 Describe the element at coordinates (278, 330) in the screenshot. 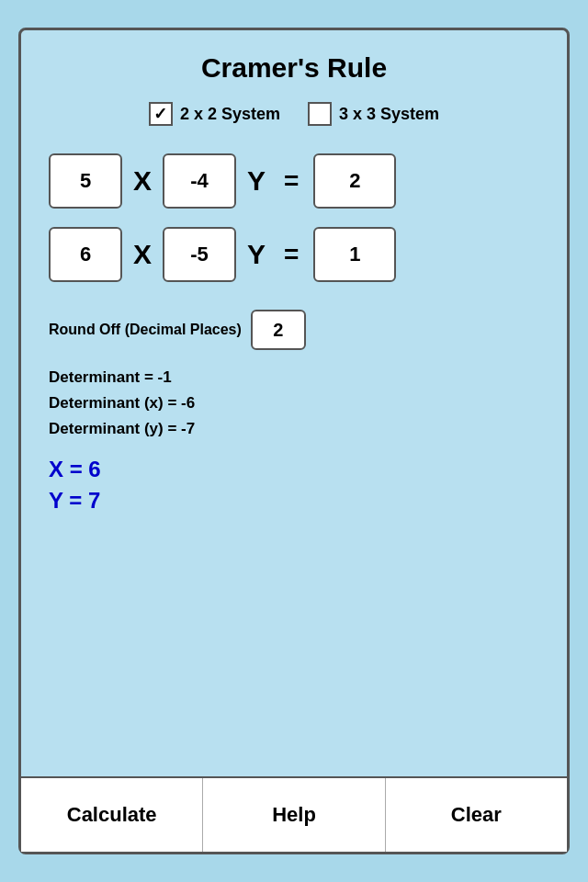

I see `round-off-input` at that location.